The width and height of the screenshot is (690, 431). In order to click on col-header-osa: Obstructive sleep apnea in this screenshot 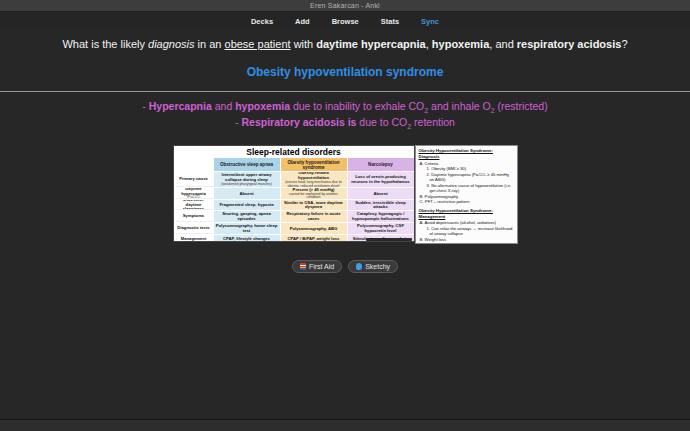, I will do `click(247, 164)`.